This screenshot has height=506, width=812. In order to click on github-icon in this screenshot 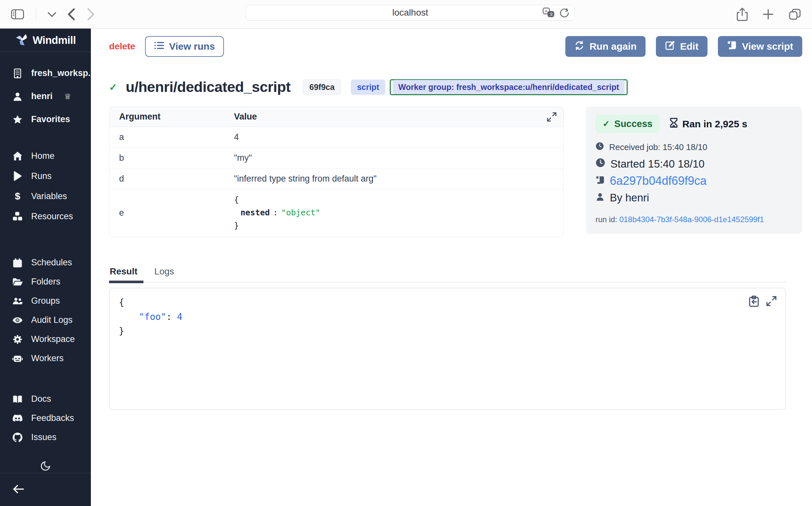, I will do `click(17, 438)`.